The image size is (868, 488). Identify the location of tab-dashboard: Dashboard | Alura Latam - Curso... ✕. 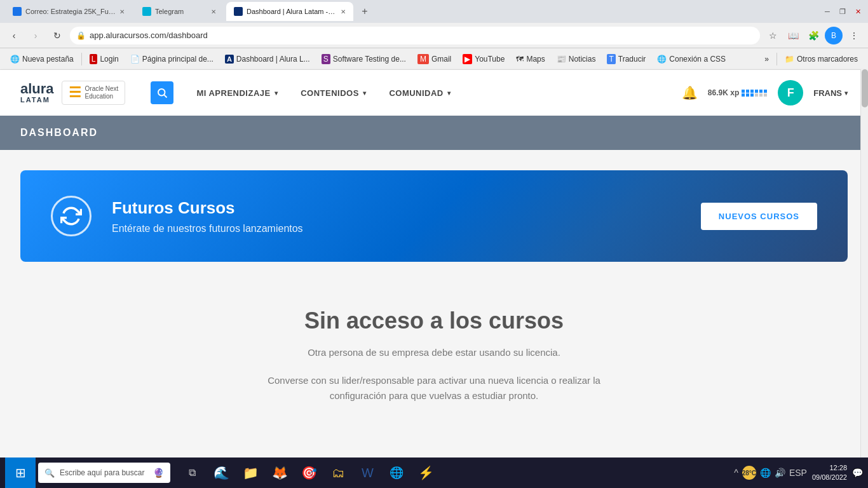
(290, 11).